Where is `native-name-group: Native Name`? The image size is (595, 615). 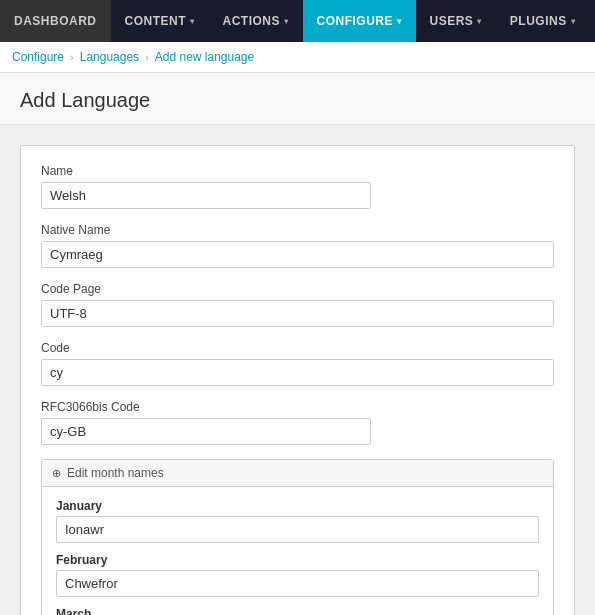 native-name-group: Native Name is located at coordinates (298, 246).